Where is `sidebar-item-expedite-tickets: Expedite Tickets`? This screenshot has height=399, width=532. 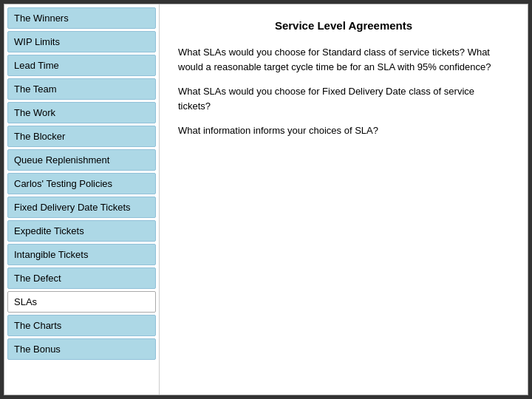 sidebar-item-expedite-tickets: Expedite Tickets is located at coordinates (81, 231).